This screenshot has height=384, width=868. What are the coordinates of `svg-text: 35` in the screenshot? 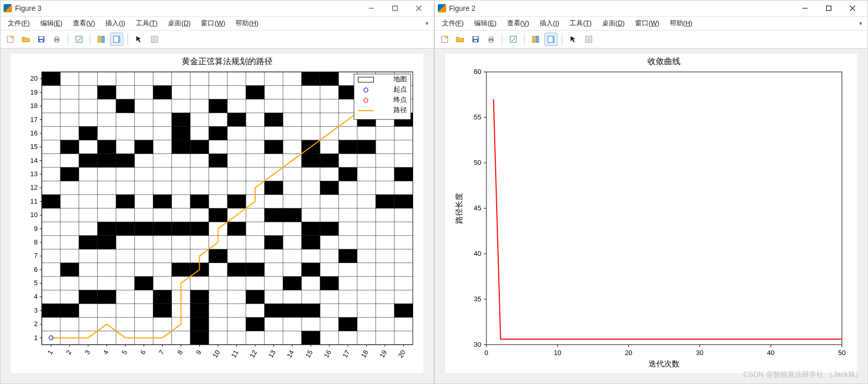 It's located at (477, 299).